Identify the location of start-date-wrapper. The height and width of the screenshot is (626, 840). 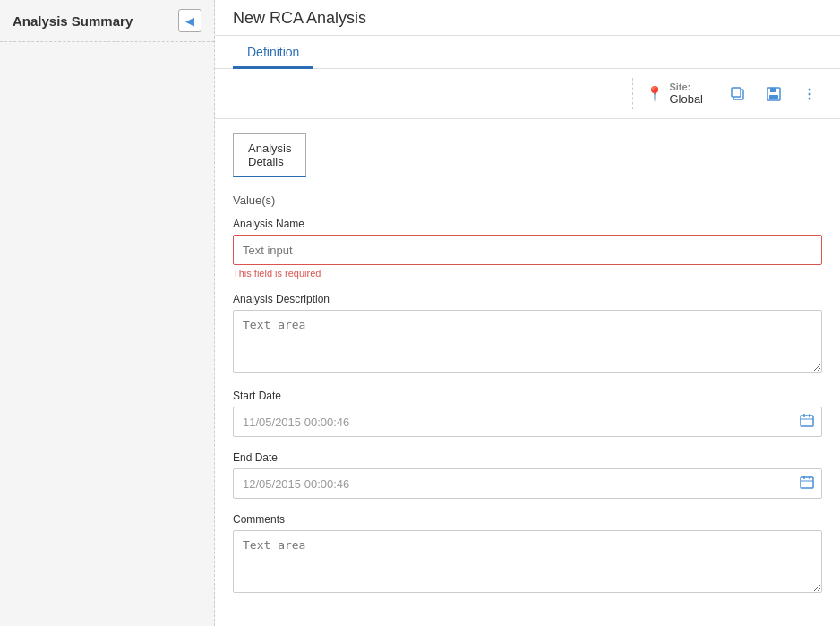
(527, 422).